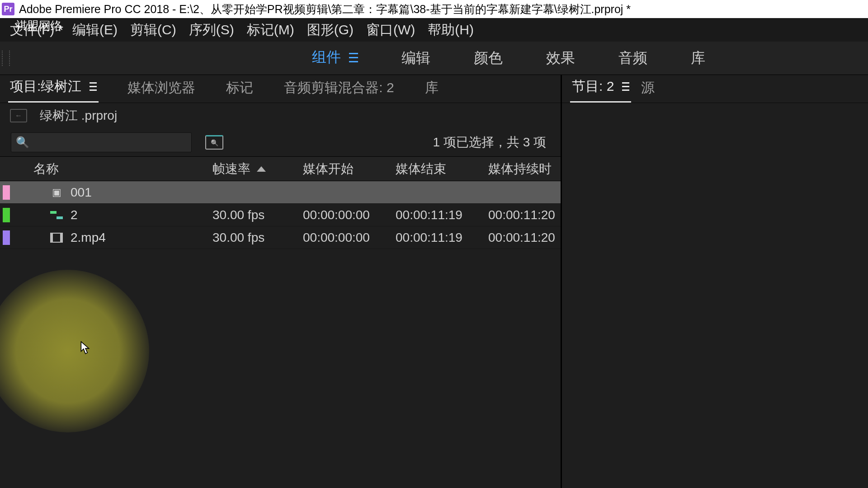 This screenshot has height=488, width=868. What do you see at coordinates (349, 169) in the screenshot?
I see `column-media-start: 媒体开始` at bounding box center [349, 169].